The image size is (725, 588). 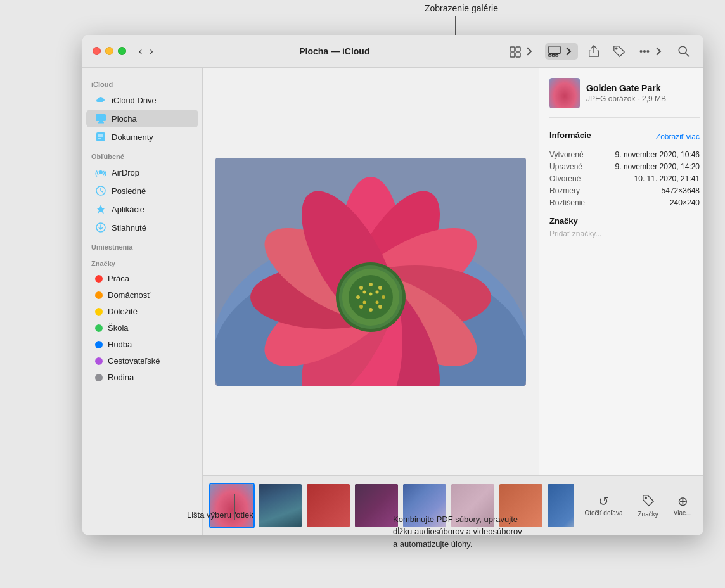 What do you see at coordinates (678, 137) in the screenshot?
I see `show-more-button: Zobraziť viac` at bounding box center [678, 137].